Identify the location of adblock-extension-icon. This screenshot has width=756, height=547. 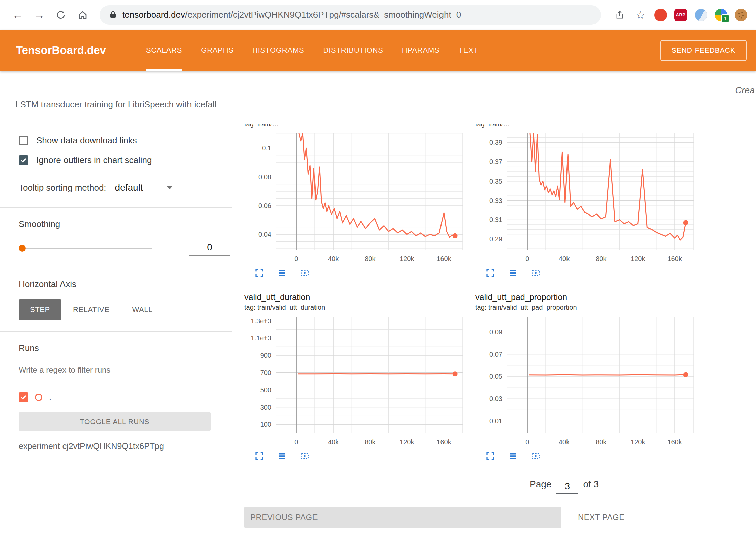
(661, 15).